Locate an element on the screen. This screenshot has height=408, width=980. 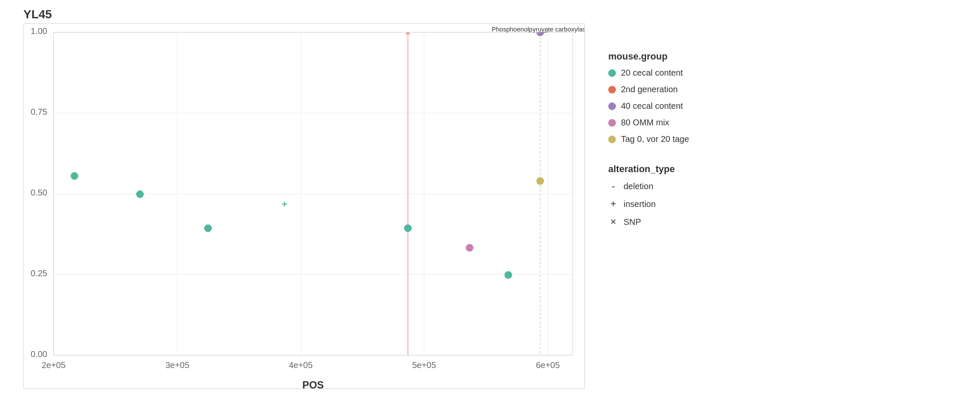
legend-item-2ndgen: 2nd generation is located at coordinates (649, 89).